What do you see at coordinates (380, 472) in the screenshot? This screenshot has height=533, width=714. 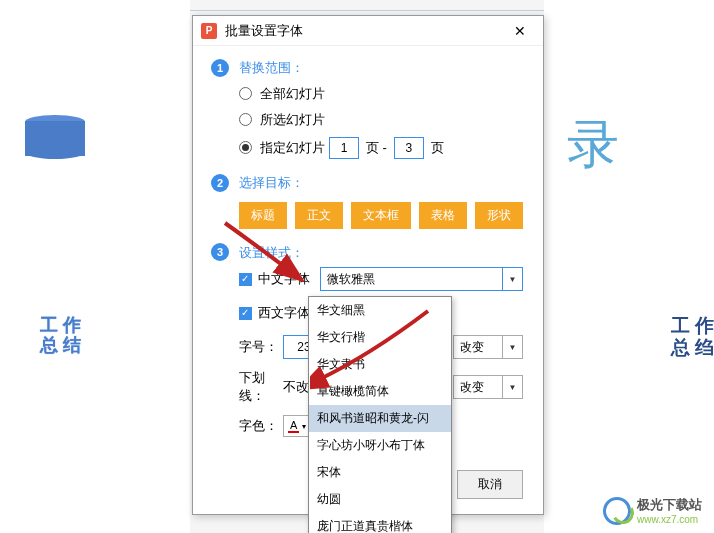 I see `font-option: 宋体` at bounding box center [380, 472].